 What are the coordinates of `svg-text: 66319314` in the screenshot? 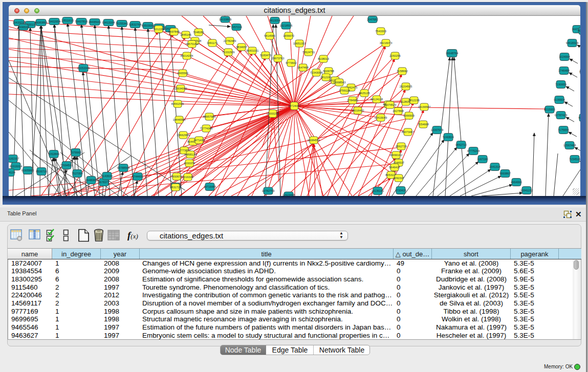 It's located at (16, 166).